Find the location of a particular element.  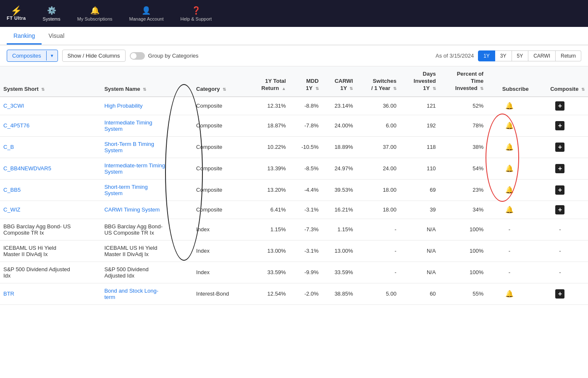

composites-dropdown-arrow: ▼ is located at coordinates (52, 56).